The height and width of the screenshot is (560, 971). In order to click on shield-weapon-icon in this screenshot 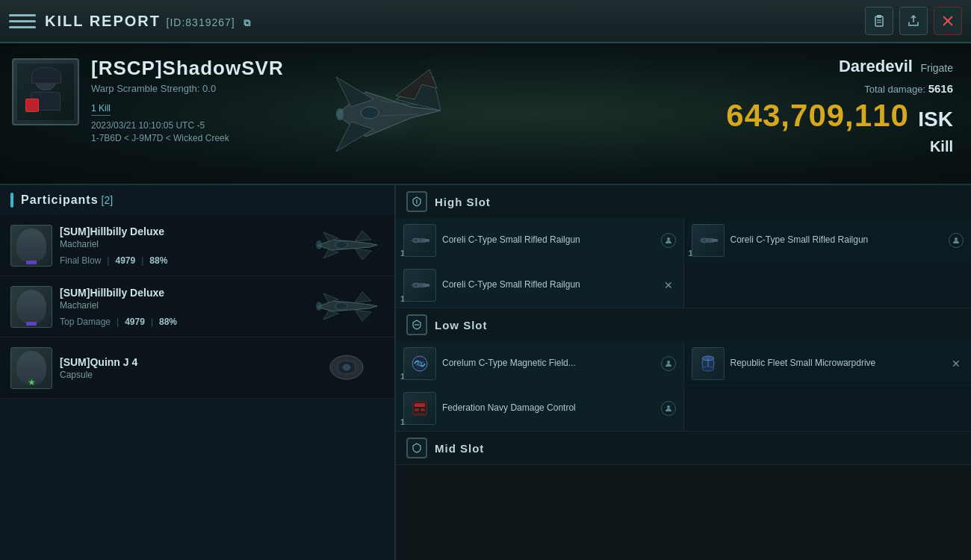, I will do `click(417, 202)`.